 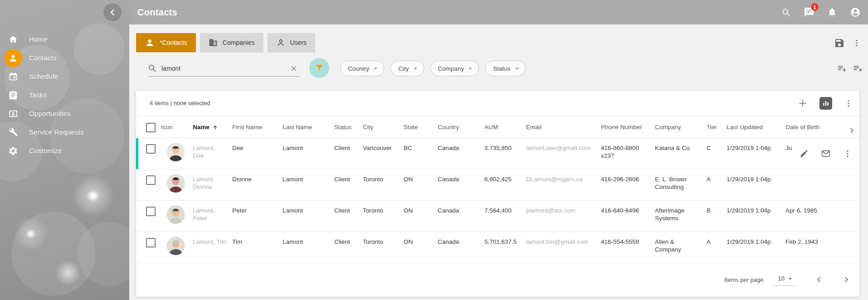 What do you see at coordinates (421, 127) in the screenshot?
I see `column-header-state: State` at bounding box center [421, 127].